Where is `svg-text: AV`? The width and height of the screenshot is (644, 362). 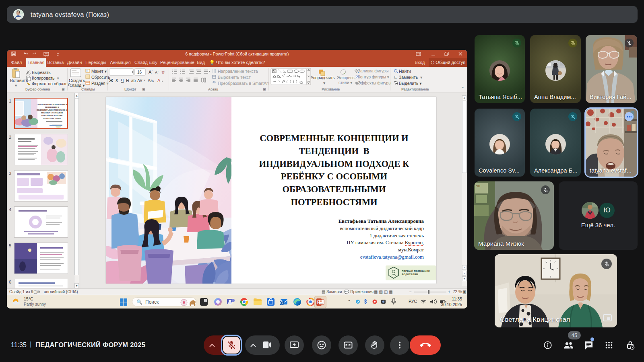 svg-text: AV is located at coordinates (140, 80).